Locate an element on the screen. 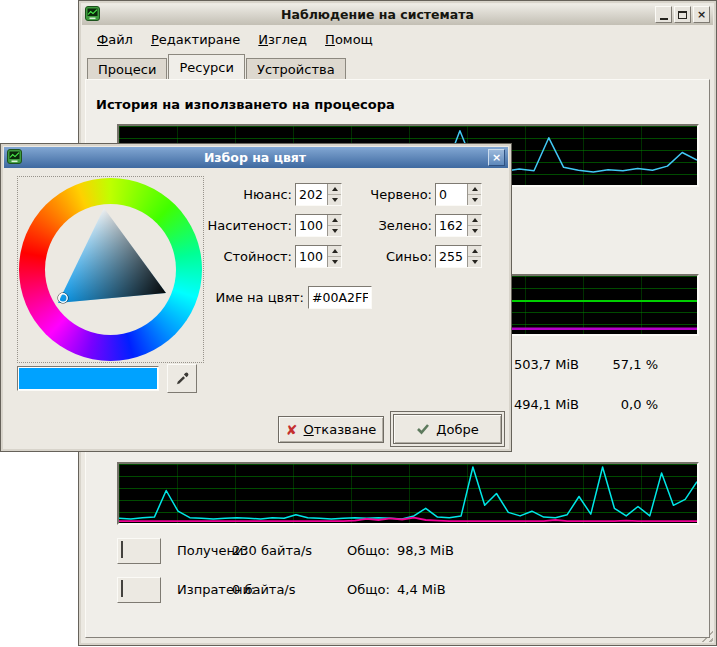 The image size is (717, 647). dialog-title: Избор на цвят is located at coordinates (255, 158).